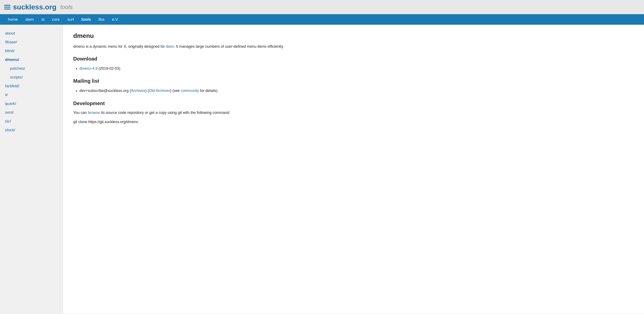 This screenshot has width=644, height=314. I want to click on intro-text-after: . It manages large numbers of user-defin…, so click(229, 47).